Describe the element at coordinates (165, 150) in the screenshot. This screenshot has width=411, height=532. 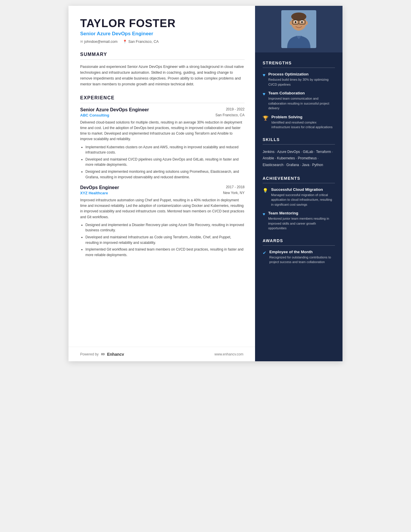
I see `job-1-bullet-1: Implemented Kubernetes clusters on Azure…` at that location.